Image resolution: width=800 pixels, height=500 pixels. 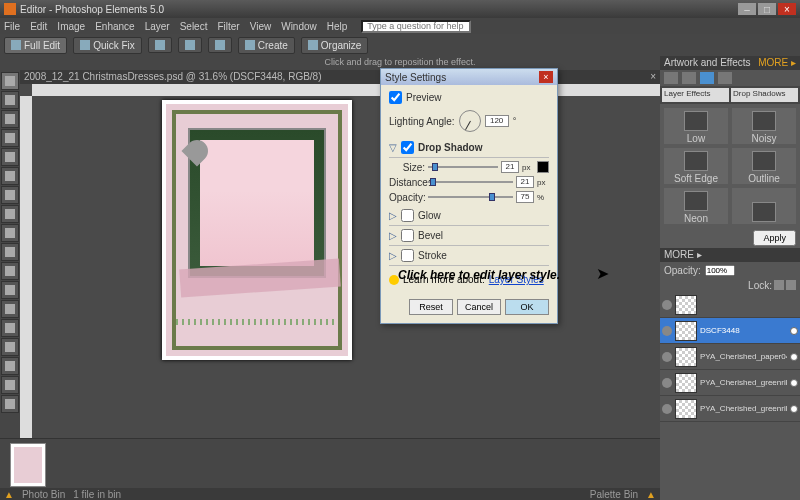 I want to click on menu-file: File, so click(x=12, y=26).